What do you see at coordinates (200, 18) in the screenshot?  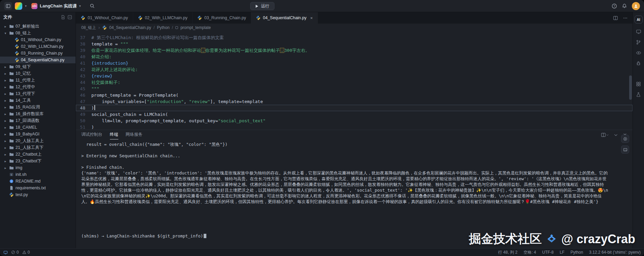 I see `python-icon` at bounding box center [200, 18].